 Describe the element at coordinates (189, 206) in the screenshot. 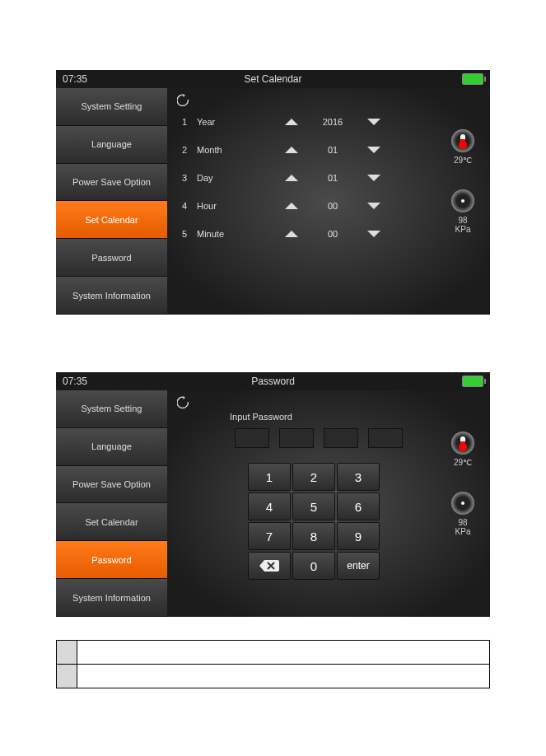

I see `row-index: 4` at that location.